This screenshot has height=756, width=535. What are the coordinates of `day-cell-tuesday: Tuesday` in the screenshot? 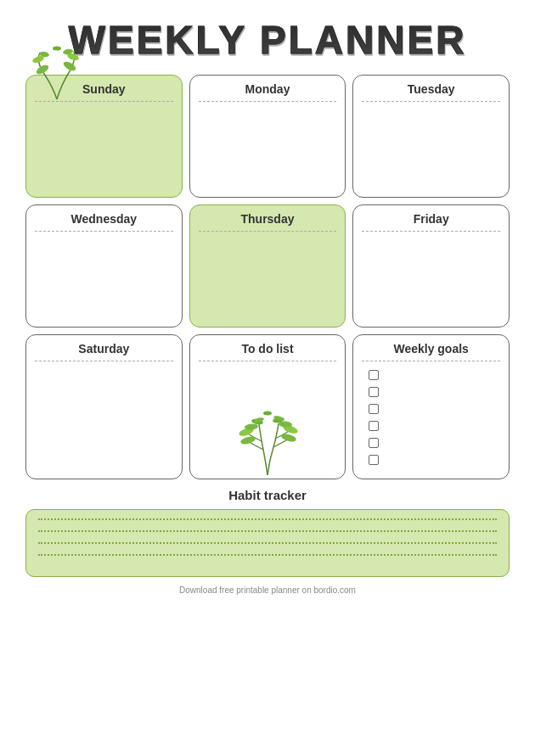 It's located at (431, 136).